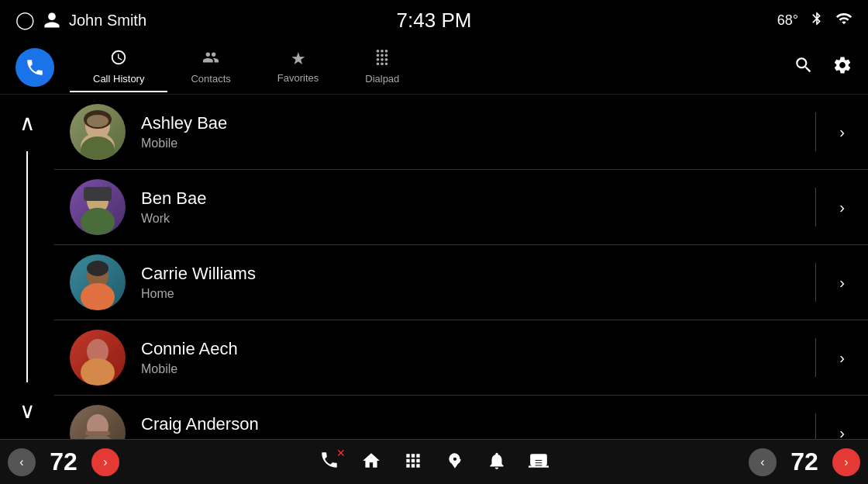 This screenshot has width=868, height=484. What do you see at coordinates (434, 462) in the screenshot?
I see `bottom-center-controls: ✕` at bounding box center [434, 462].